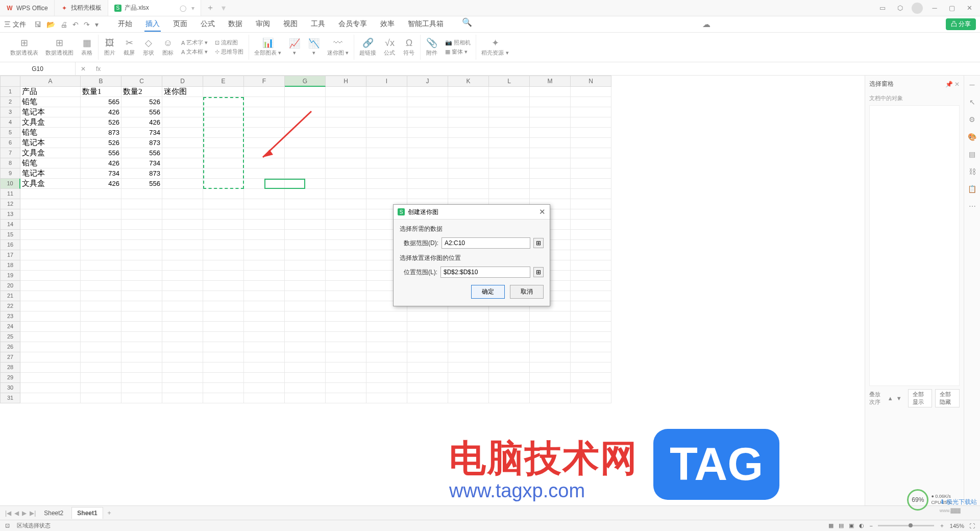 This screenshot has height=531, width=980. I want to click on row-header: 19, so click(10, 276).